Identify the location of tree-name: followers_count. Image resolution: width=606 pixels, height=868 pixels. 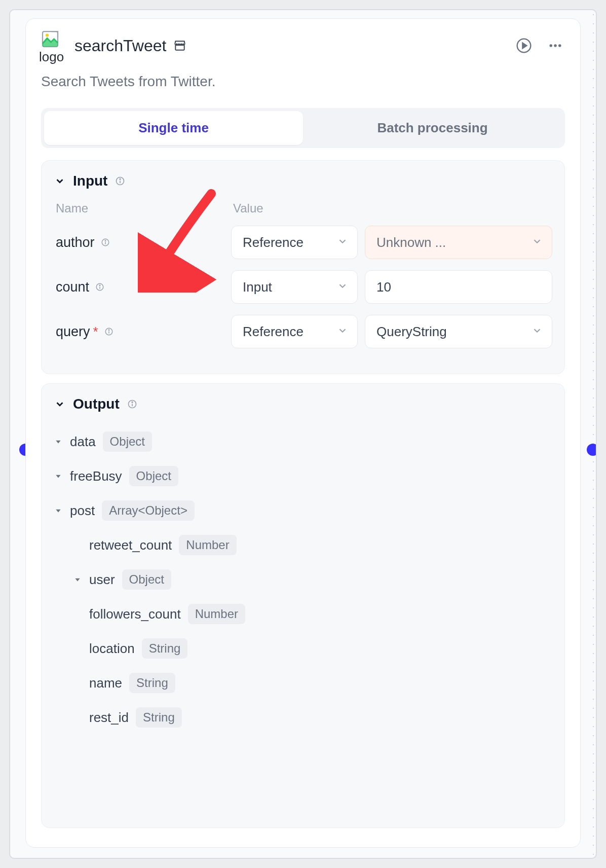
(135, 614).